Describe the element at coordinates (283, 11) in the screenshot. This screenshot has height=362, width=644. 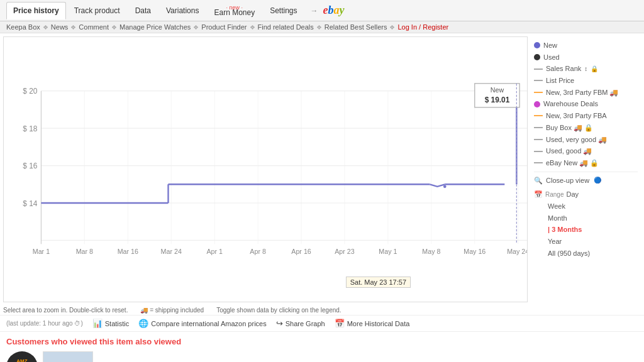
I see `tab-settings: Settings` at that location.